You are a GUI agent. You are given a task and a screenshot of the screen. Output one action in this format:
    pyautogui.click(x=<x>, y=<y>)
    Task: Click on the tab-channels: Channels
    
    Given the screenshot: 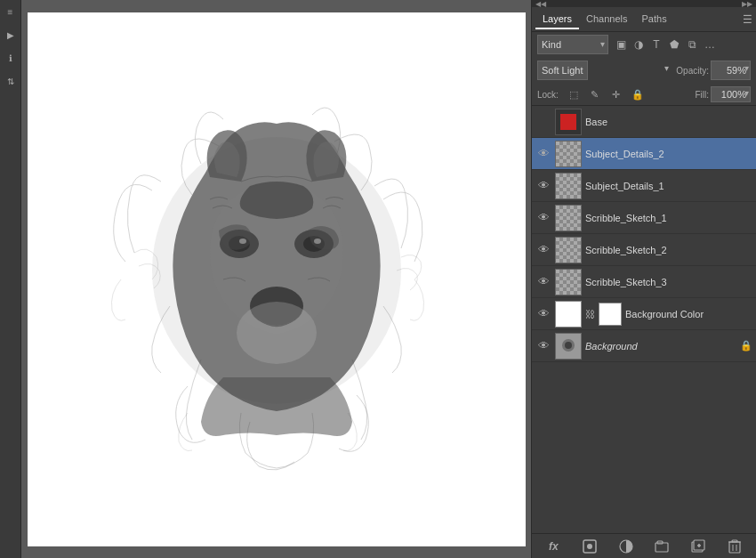 What is the action you would take?
    pyautogui.click(x=607, y=20)
    